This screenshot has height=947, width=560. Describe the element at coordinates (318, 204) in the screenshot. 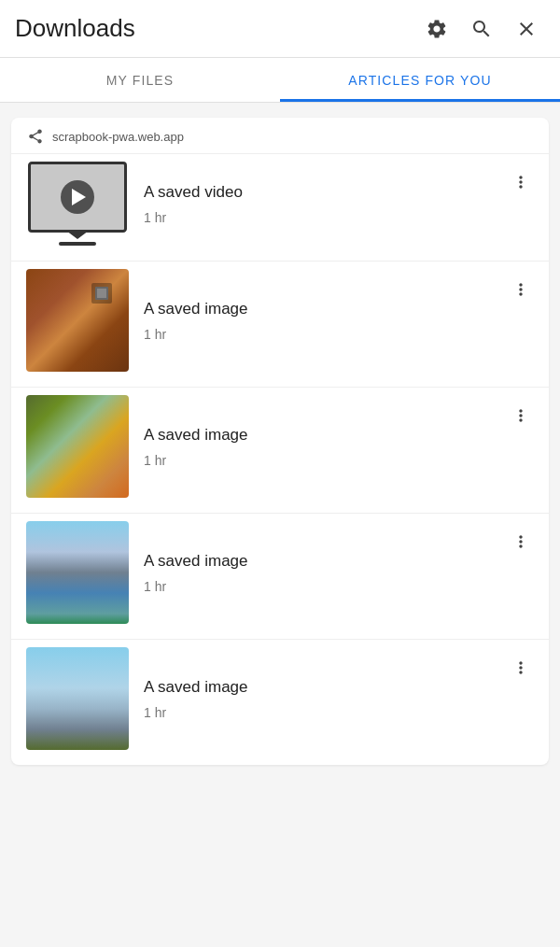

I see `article-info: A saved video 1 hr` at that location.